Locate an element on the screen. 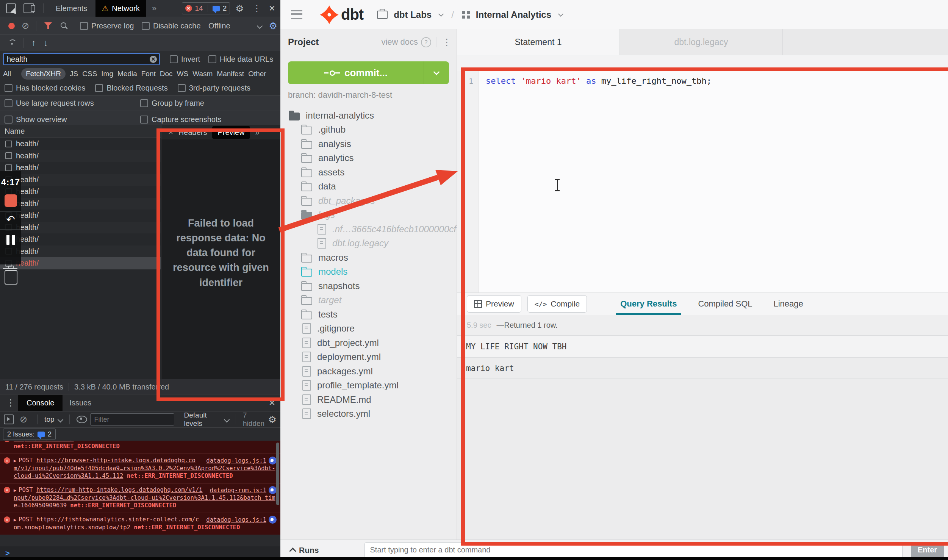 The image size is (948, 560). filter-chip: WS is located at coordinates (183, 74).